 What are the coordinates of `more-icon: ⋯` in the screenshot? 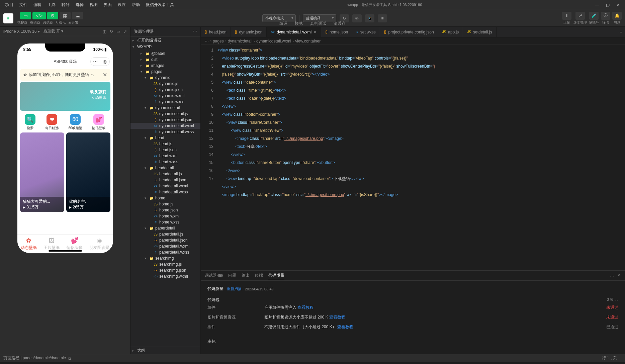 It's located at (195, 31).